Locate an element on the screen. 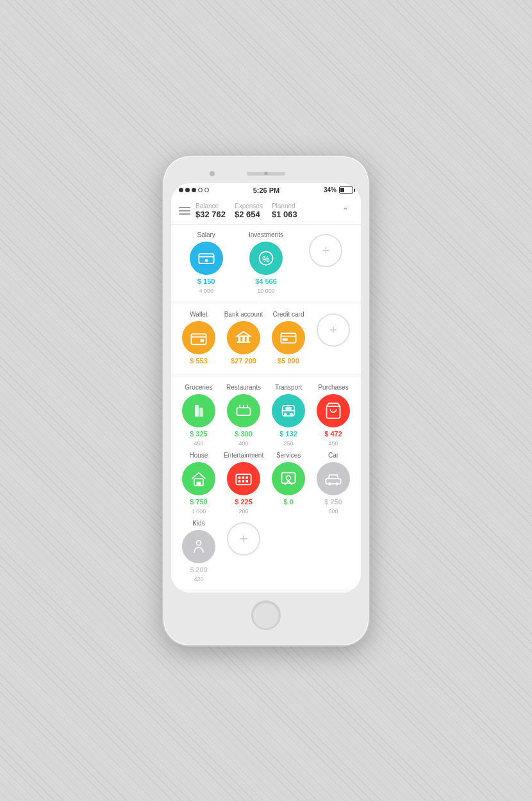 The width and height of the screenshot is (532, 801). balance-stat: Balance $32 762 is located at coordinates (210, 211).